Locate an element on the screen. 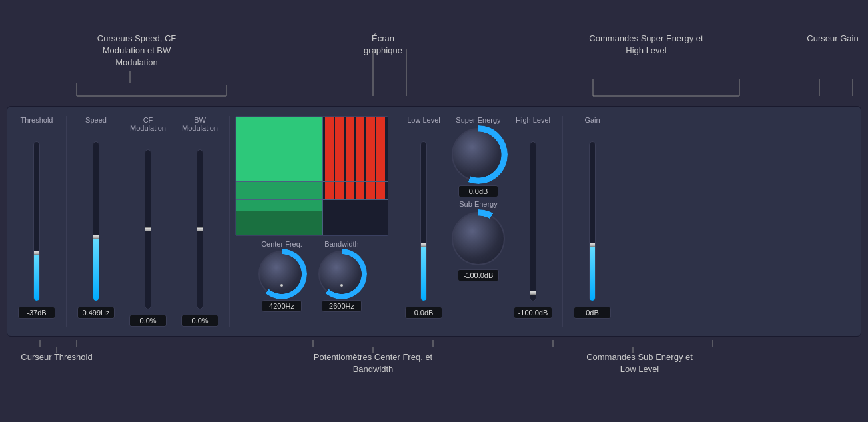  cf-mod-thumb is located at coordinates (148, 229).